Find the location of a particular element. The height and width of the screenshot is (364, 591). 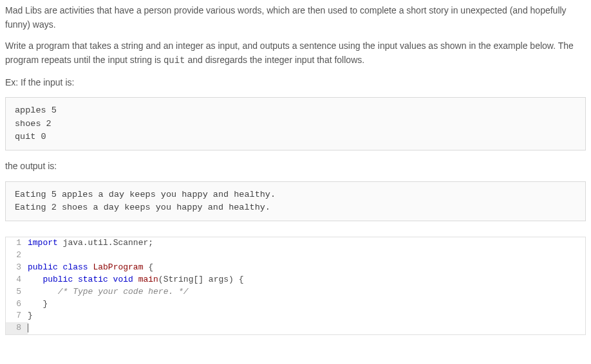

line-number: 3 is located at coordinates (17, 268).